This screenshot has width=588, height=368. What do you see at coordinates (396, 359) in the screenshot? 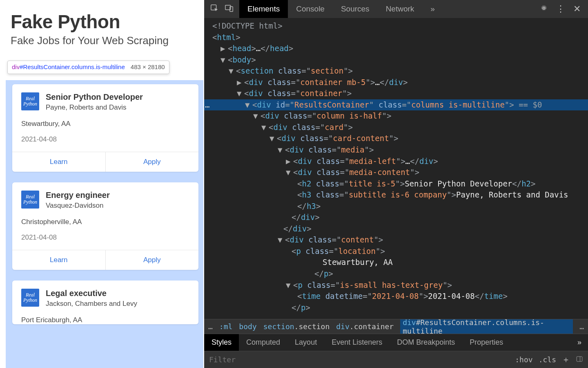
I see `styles-filter-bar: :hov .cls ＋` at bounding box center [396, 359].